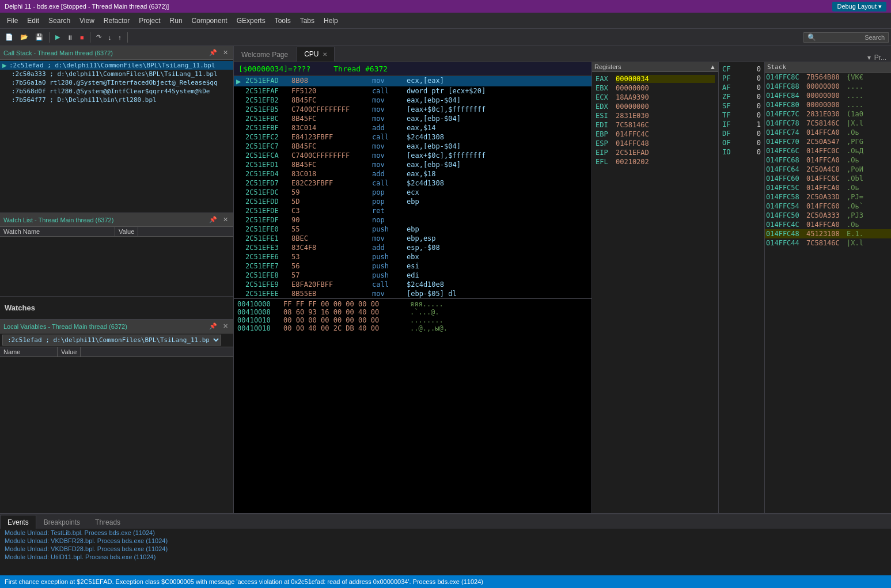  I want to click on disasm-line: 2C51EFD483C018addeax,$18, so click(412, 174).